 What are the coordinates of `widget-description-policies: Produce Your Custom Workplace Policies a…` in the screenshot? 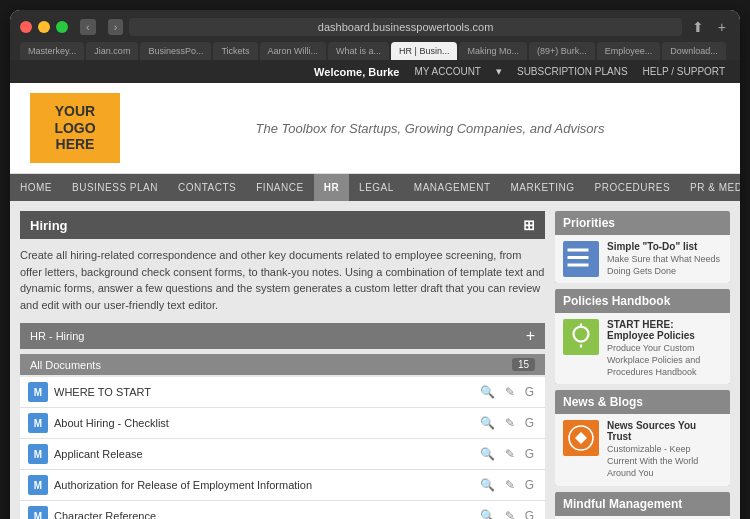 It's located at (664, 360).